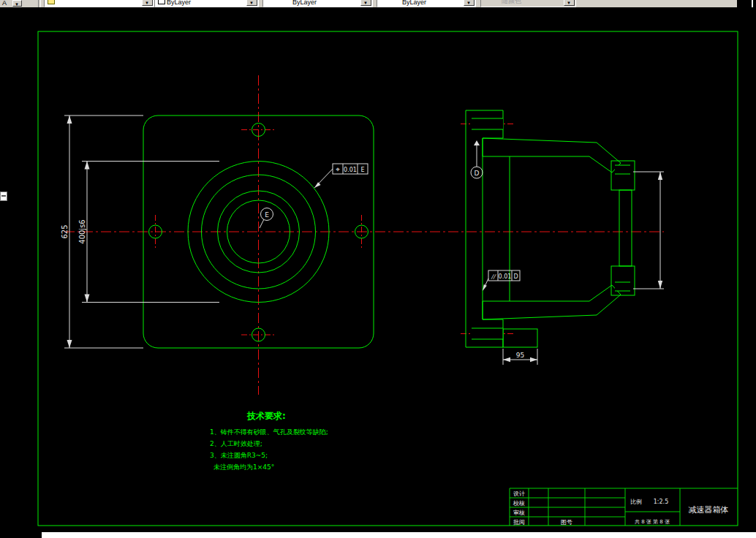  What do you see at coordinates (4, 196) in the screenshot?
I see `minimize-icon` at bounding box center [4, 196].